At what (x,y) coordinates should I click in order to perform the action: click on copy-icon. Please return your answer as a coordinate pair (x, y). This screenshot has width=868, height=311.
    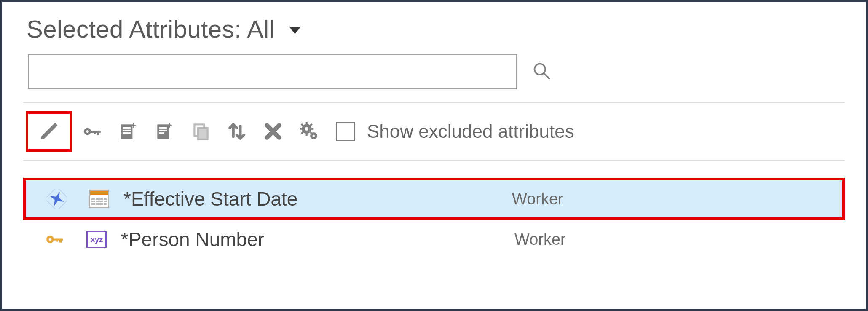
    Looking at the image, I should click on (201, 131).